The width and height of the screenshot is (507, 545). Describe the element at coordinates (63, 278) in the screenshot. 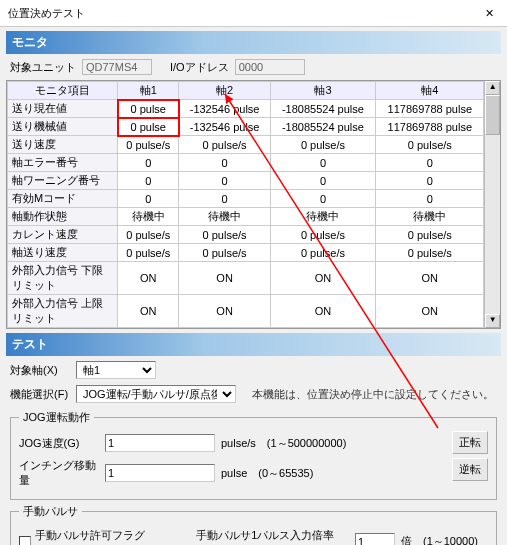

I see `row-label: 外部入力信号 下限リミット` at that location.